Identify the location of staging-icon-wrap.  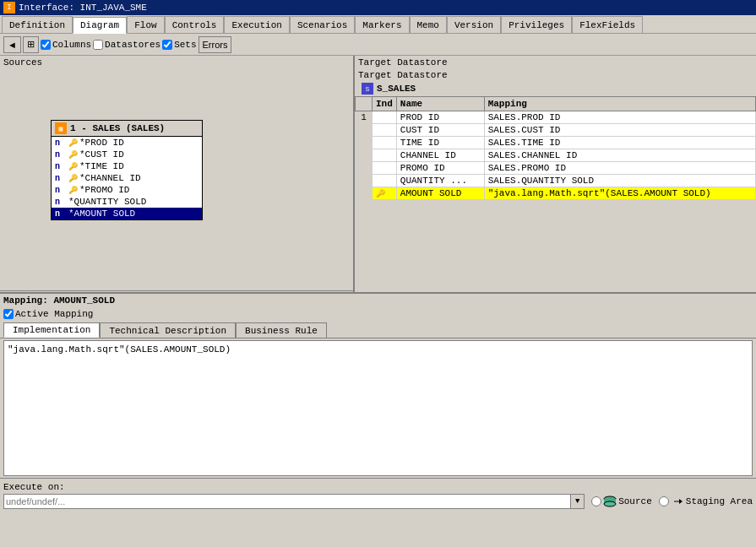
(677, 501).